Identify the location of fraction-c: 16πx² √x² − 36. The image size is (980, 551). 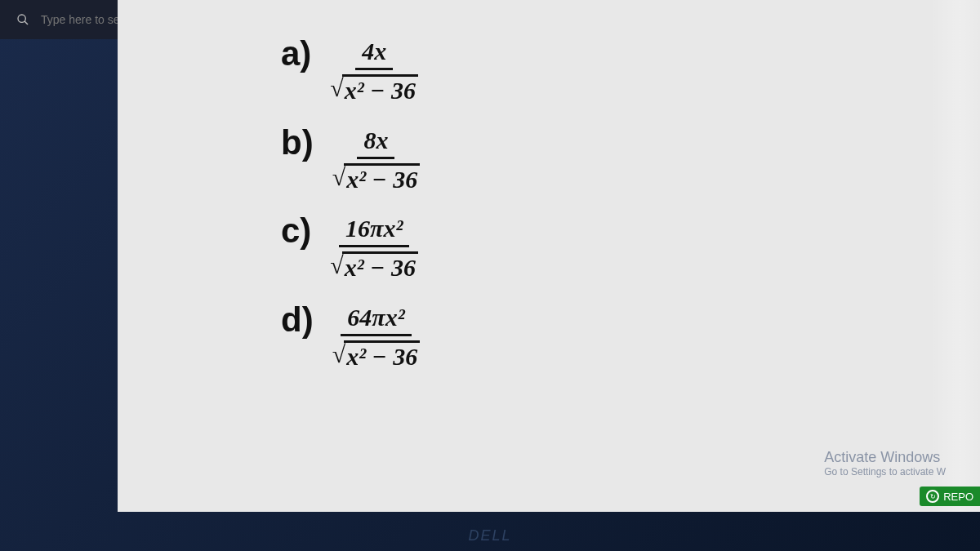
(374, 248).